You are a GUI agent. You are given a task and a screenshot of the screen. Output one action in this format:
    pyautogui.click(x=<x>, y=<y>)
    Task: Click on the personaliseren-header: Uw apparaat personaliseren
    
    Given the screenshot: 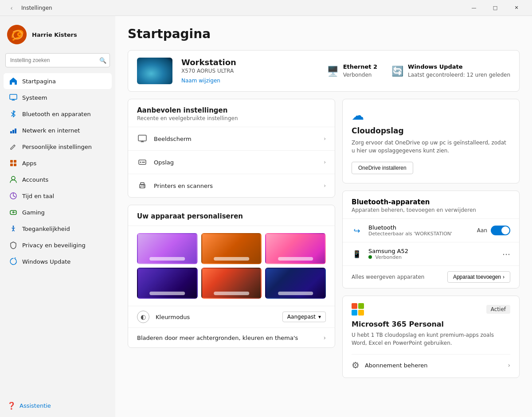 What is the action you would take?
    pyautogui.click(x=231, y=215)
    